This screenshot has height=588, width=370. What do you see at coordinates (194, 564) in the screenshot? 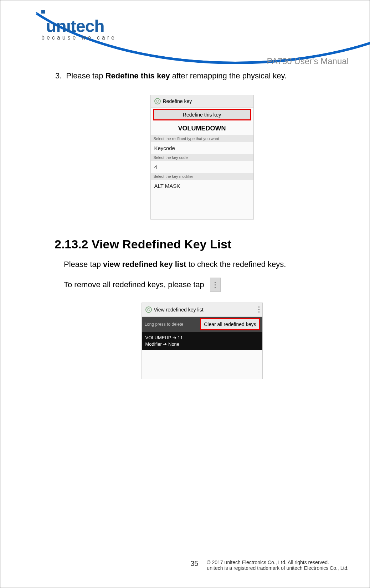
I see `page-number: 35` at bounding box center [194, 564].